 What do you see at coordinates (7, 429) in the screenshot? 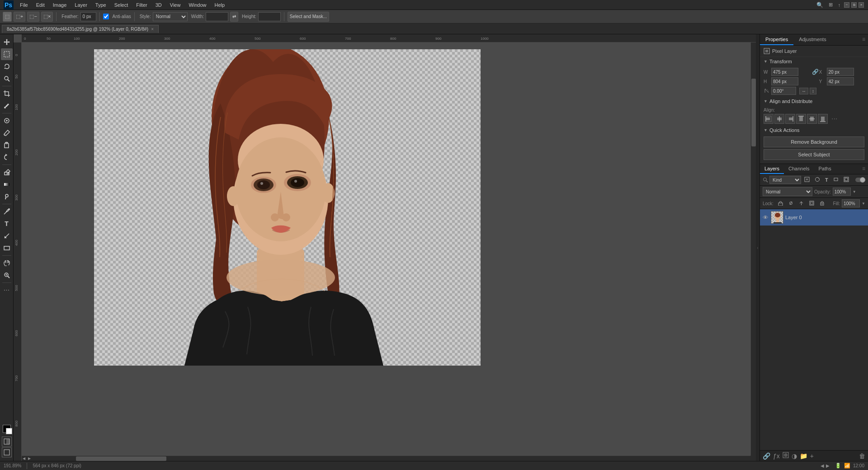
I see `fg-color` at bounding box center [7, 429].